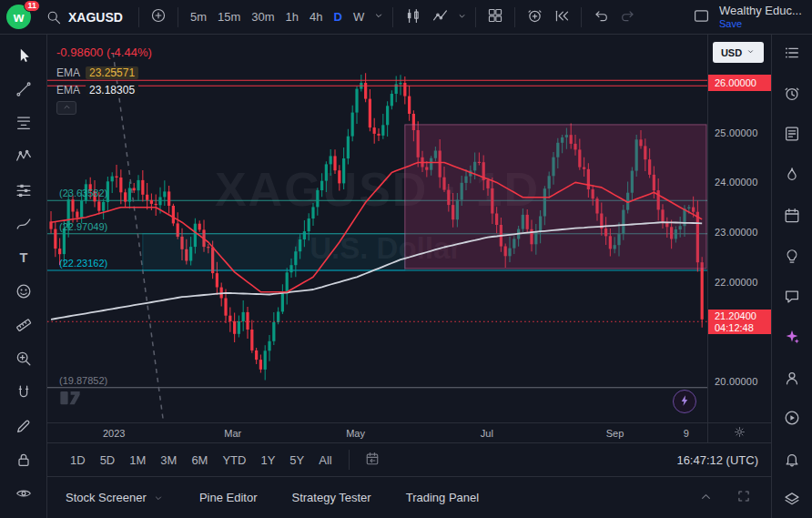 Image resolution: width=812 pixels, height=518 pixels. I want to click on hotlists-flame-icon, so click(792, 175).